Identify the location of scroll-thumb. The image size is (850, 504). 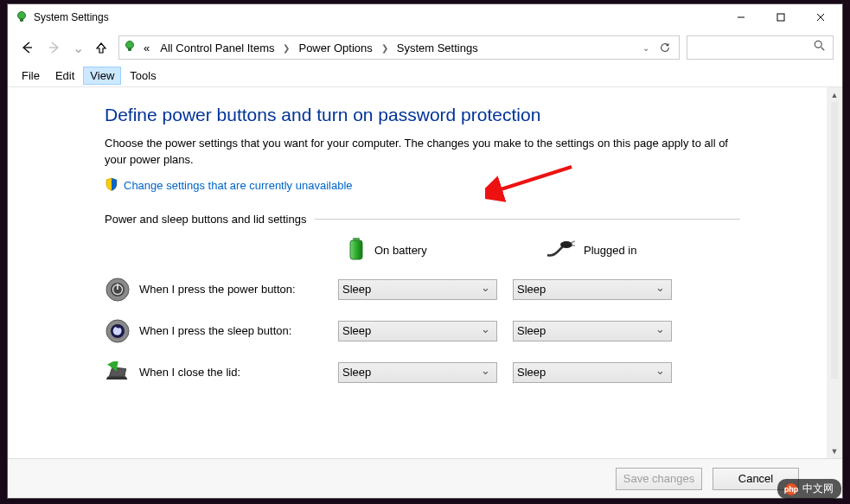
(834, 240).